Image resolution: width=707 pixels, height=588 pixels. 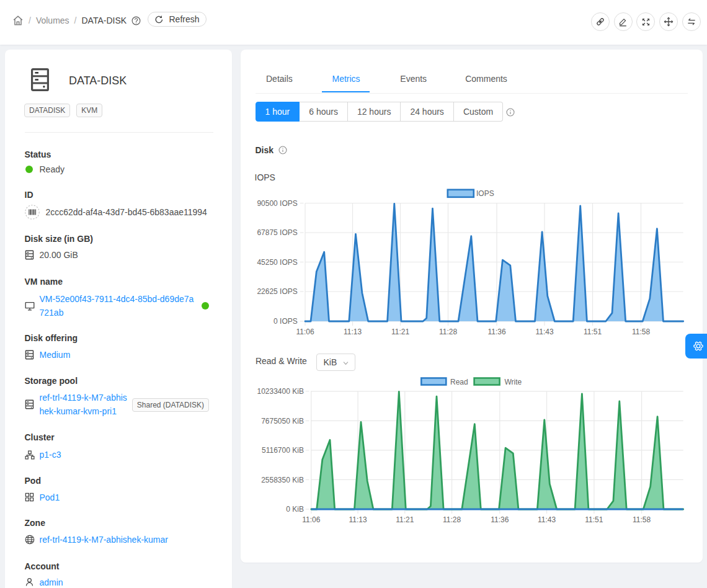 What do you see at coordinates (277, 203) in the screenshot?
I see `svg-text: 90500 IOPS` at bounding box center [277, 203].